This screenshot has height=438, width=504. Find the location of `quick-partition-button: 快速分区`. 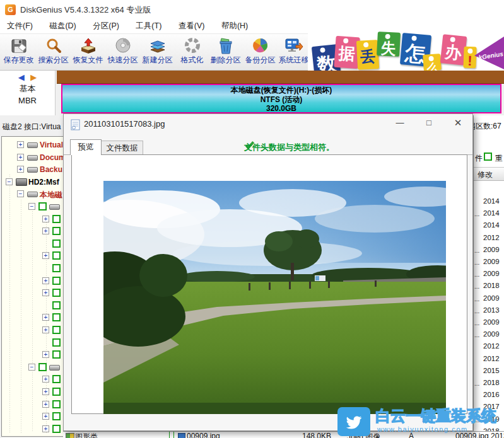

quick-partition-button: 快速分区 is located at coordinates (122, 53).